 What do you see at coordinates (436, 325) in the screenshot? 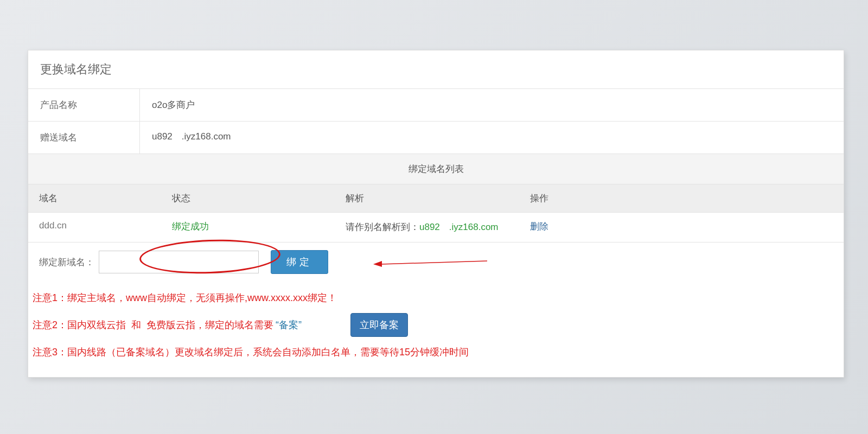
I see `note-2: 注意2：国内双线云指 和 免费版云指，绑定的域名需要 “备案” 立即备案` at bounding box center [436, 325].